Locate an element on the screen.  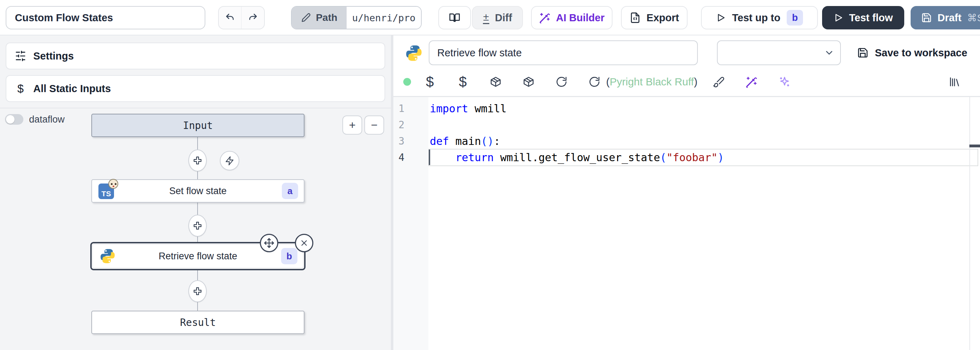
sparkles-icon is located at coordinates (784, 82).